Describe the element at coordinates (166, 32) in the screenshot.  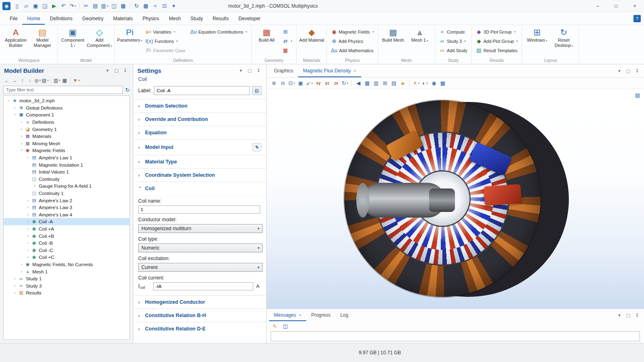
I see `ribbon-variables: a=Variables▾` at that location.